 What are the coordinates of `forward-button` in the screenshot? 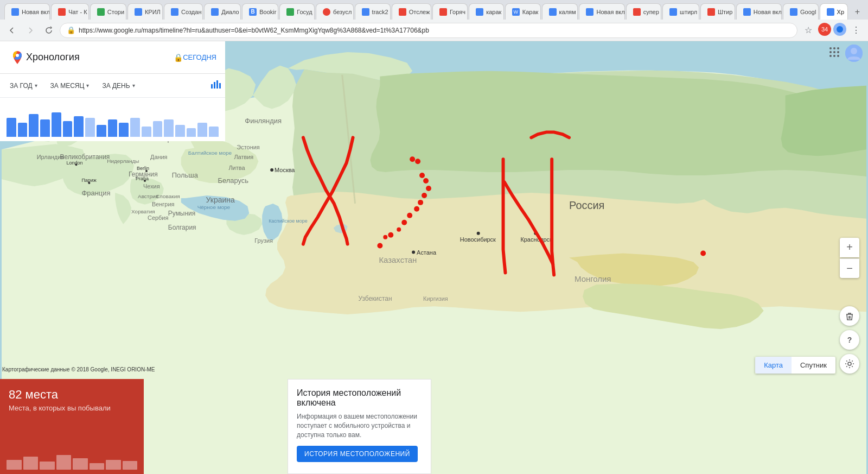 It's located at (30, 30).